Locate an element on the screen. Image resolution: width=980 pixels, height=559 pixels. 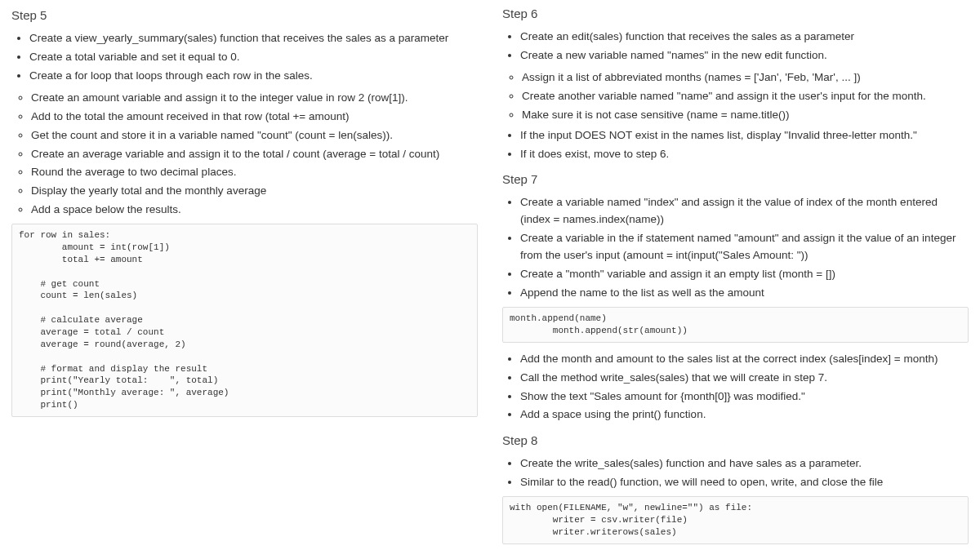
list-item: Create a new variable named "names" in t… is located at coordinates (745, 55).